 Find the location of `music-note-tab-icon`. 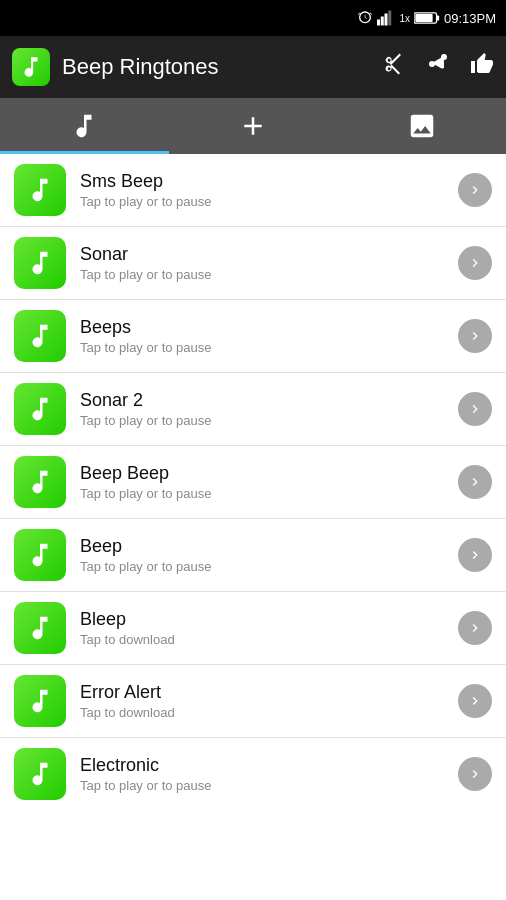

music-note-tab-icon is located at coordinates (84, 126).